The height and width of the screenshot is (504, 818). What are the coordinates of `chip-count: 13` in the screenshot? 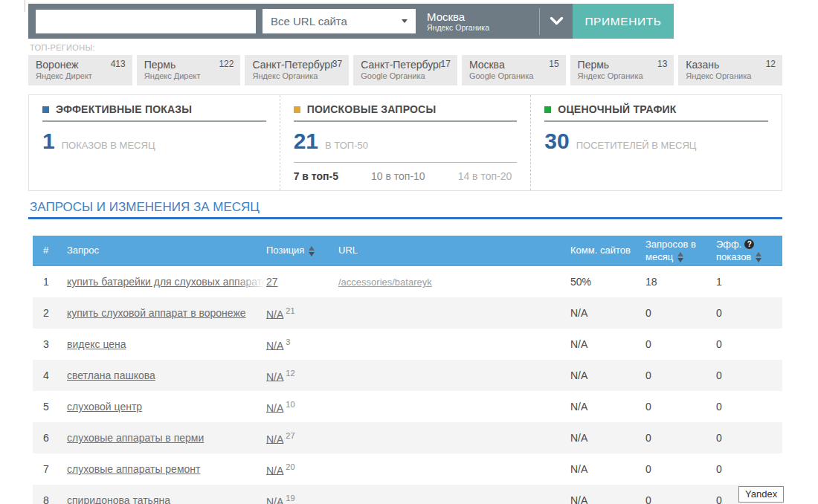 It's located at (662, 64).